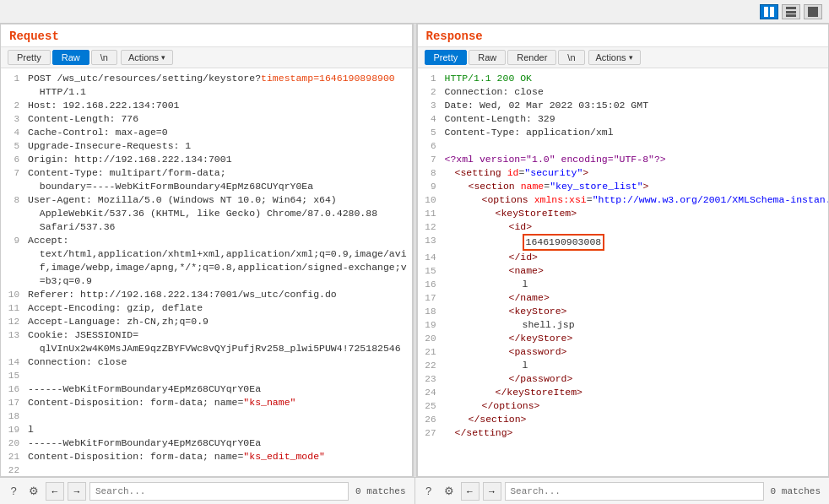  Describe the element at coordinates (623, 160) in the screenshot. I see `table-row: 7 <?xml version="1.0" encoding="UTF-8"?>` at that location.